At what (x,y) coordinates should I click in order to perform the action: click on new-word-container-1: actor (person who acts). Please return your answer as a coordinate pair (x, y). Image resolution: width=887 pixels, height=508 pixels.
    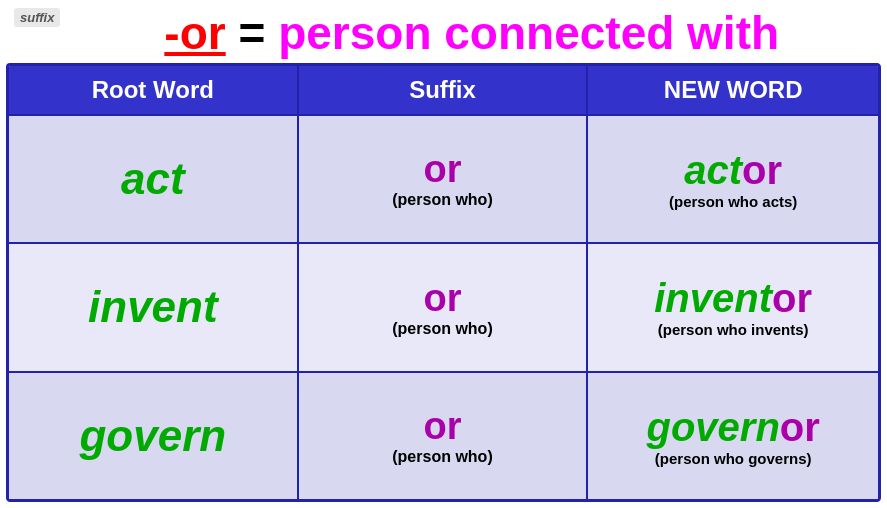
    Looking at the image, I should click on (733, 179).